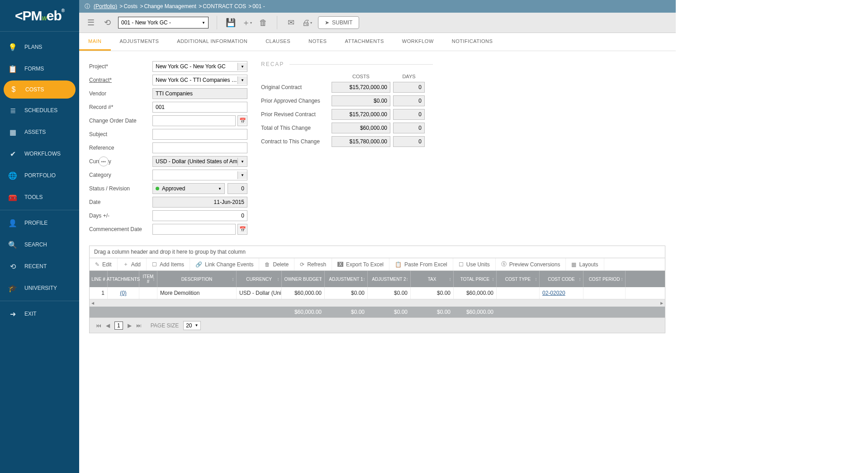 The image size is (868, 473). Describe the element at coordinates (194, 121) in the screenshot. I see `codate-input` at that location.